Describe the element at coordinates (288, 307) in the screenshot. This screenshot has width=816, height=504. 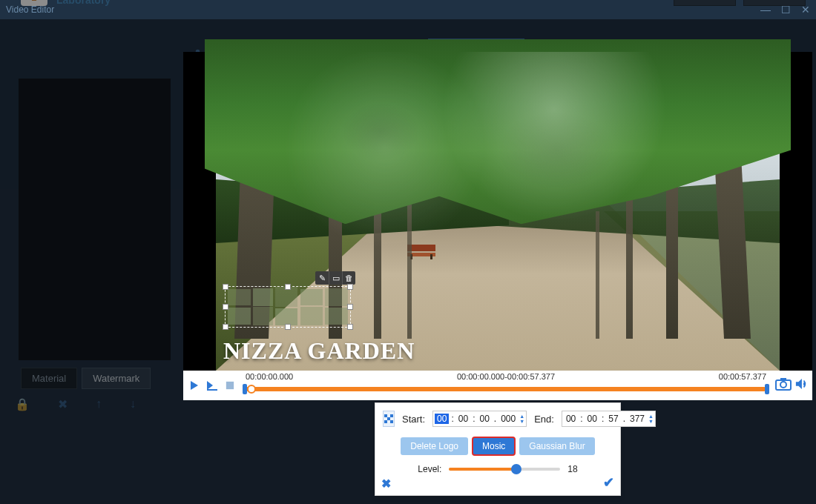
I see `mosaic-region` at that location.